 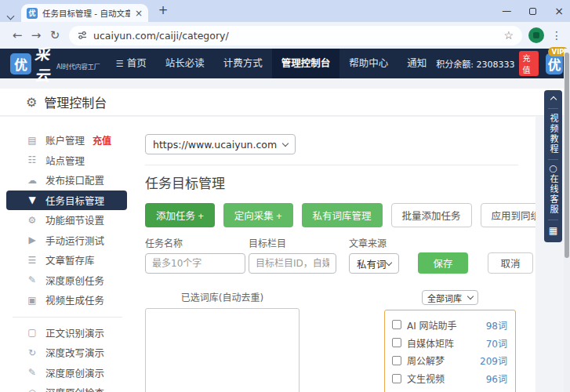 I want to click on tab-search-icon, so click(x=13, y=12).